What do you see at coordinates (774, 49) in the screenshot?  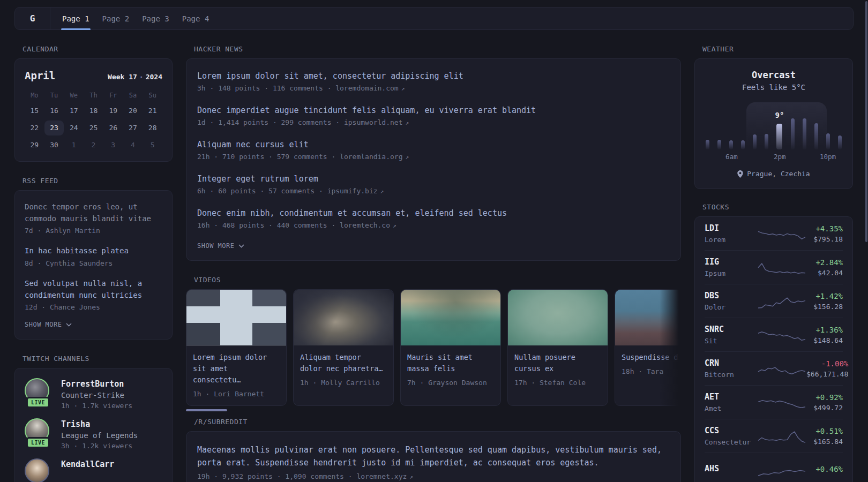 I see `weather-header: WEATHER` at bounding box center [774, 49].